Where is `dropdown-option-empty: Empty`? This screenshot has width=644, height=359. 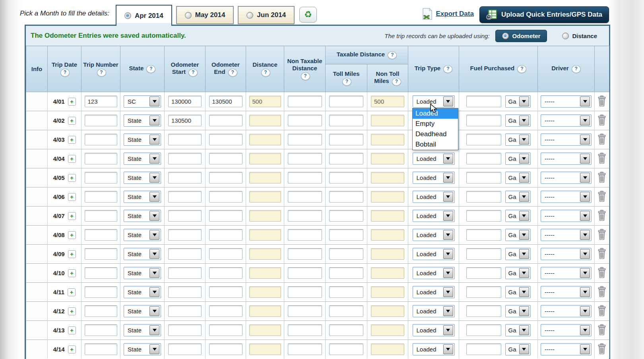
dropdown-option-empty: Empty is located at coordinates (435, 124).